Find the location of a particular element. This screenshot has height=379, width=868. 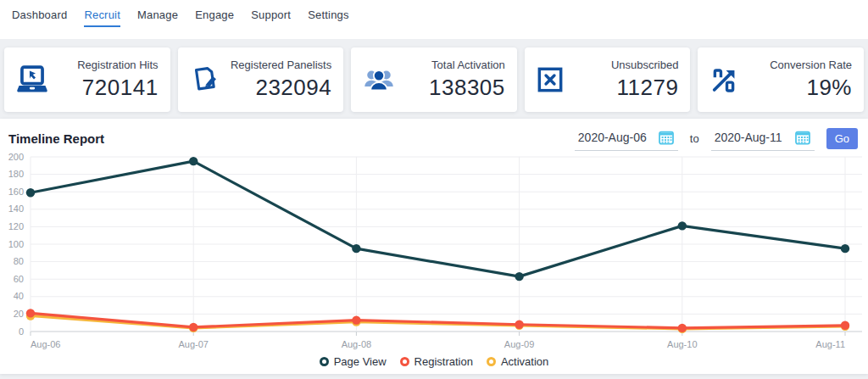

top-navigation: Dashboard Recruit Manage Engage Support … is located at coordinates (434, 20).